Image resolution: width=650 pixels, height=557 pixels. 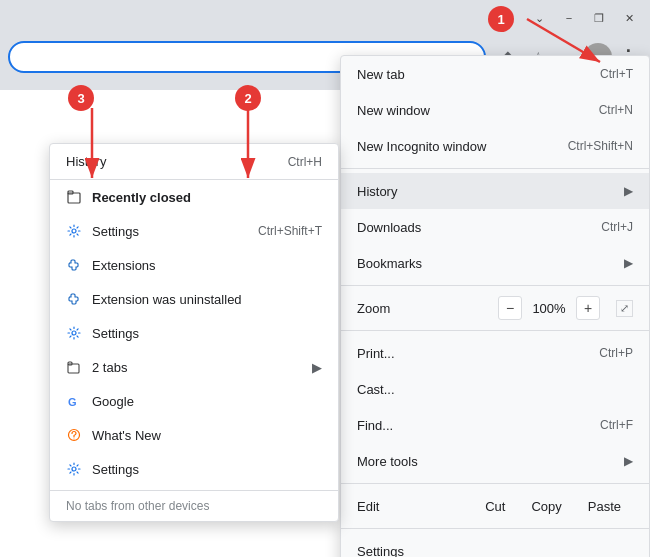 What do you see at coordinates (495, 545) in the screenshot?
I see `menu-item-settings: Settings` at bounding box center [495, 545].